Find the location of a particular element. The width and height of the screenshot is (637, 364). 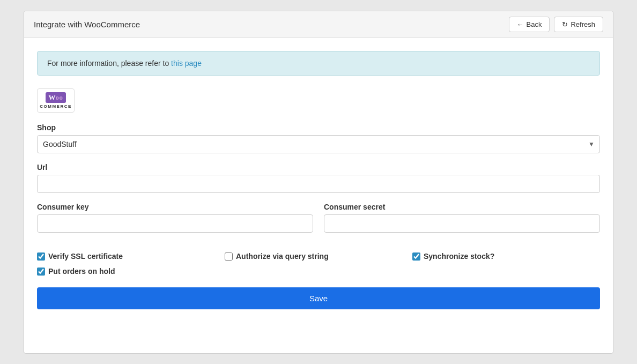

refresh-icon: ↻ is located at coordinates (565, 25).